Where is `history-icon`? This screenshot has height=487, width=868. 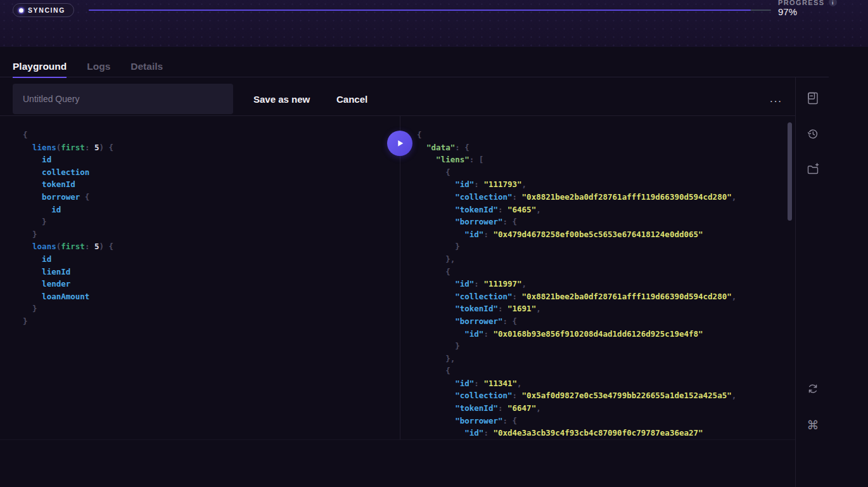 history-icon is located at coordinates (813, 134).